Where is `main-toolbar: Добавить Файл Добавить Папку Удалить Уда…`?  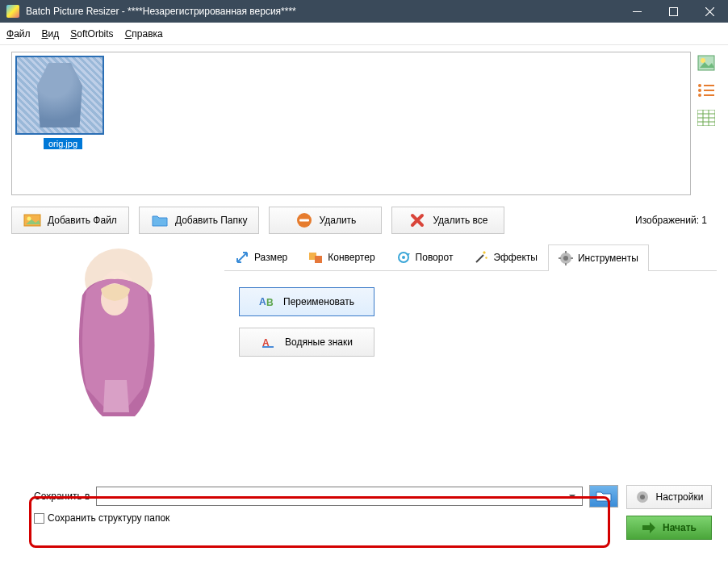 main-toolbar: Добавить Файл Добавить Папку Удалить Уда… is located at coordinates (364, 220).